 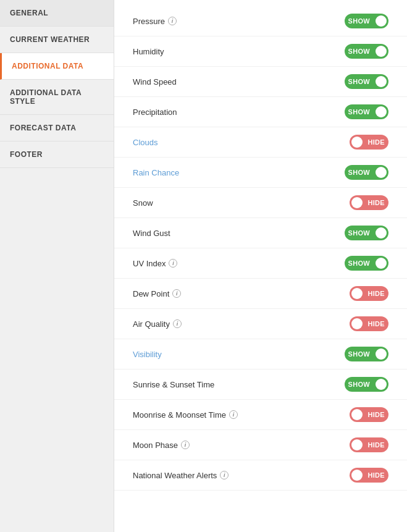 I want to click on row-humidity: HumiditySHOW, so click(x=261, y=52).